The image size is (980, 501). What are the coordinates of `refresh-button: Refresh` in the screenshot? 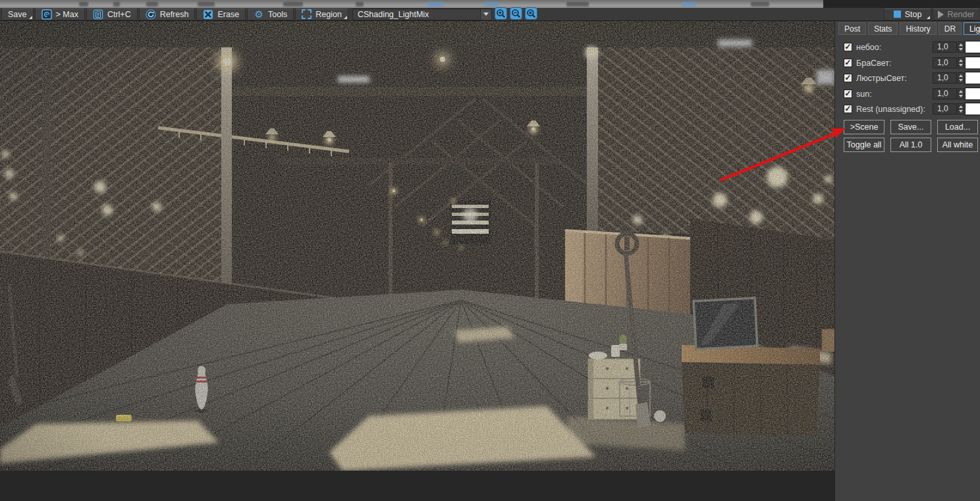 It's located at (167, 14).